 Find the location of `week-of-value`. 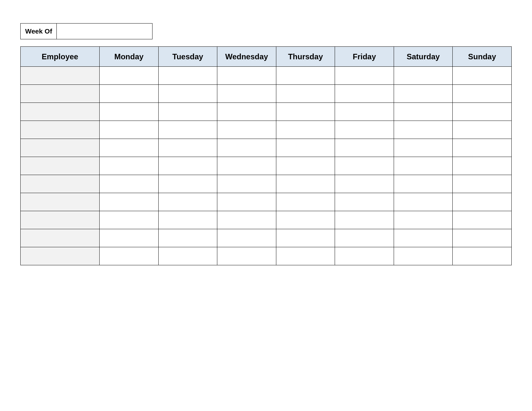

week-of-value is located at coordinates (104, 31).